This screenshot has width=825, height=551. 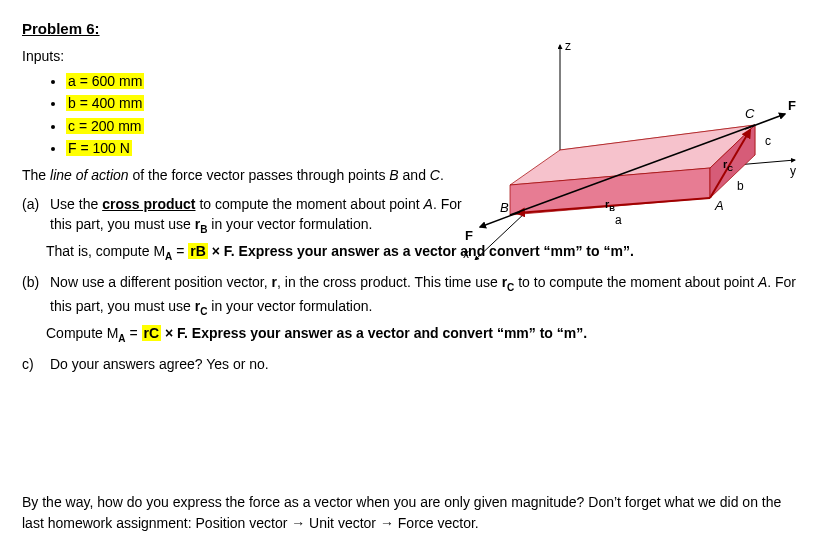 I want to click on part-a-body: Use the cross product to compute the mom…, so click(x=256, y=216).